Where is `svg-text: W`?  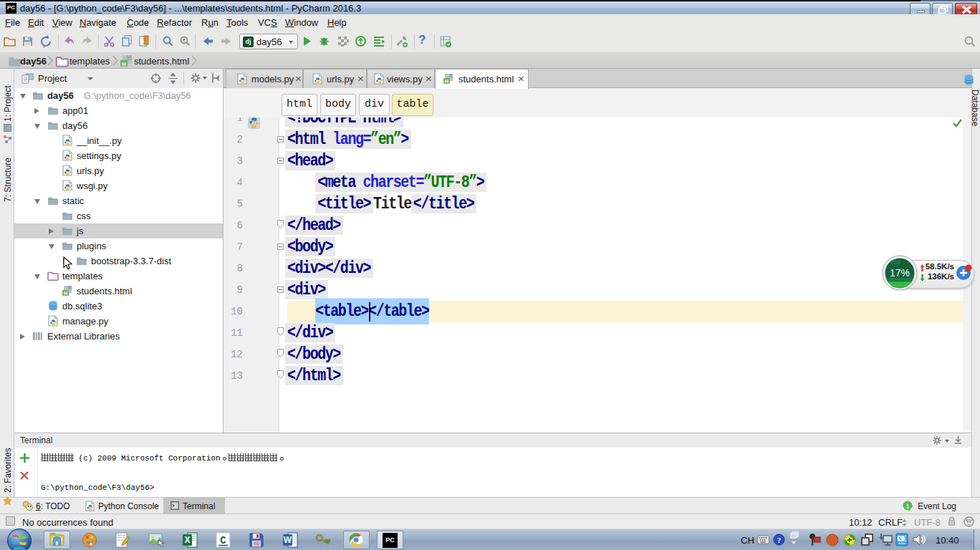 svg-text: W is located at coordinates (288, 540).